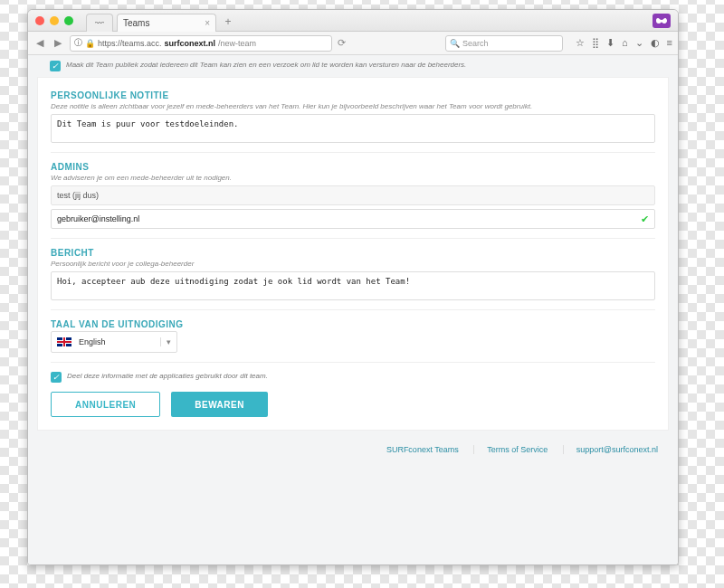  Describe the element at coordinates (237, 43) in the screenshot. I see `url-path: /new-team` at that location.